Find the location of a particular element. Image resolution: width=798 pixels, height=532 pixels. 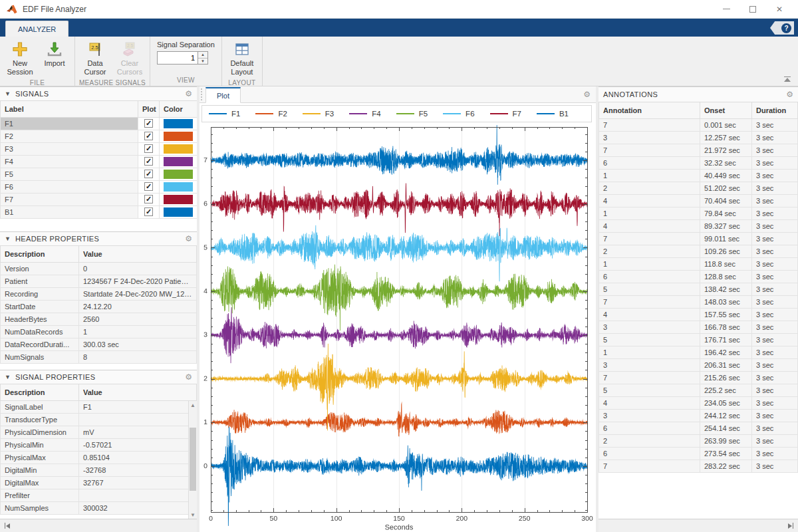

signal-row: F7✓ is located at coordinates (99, 200).